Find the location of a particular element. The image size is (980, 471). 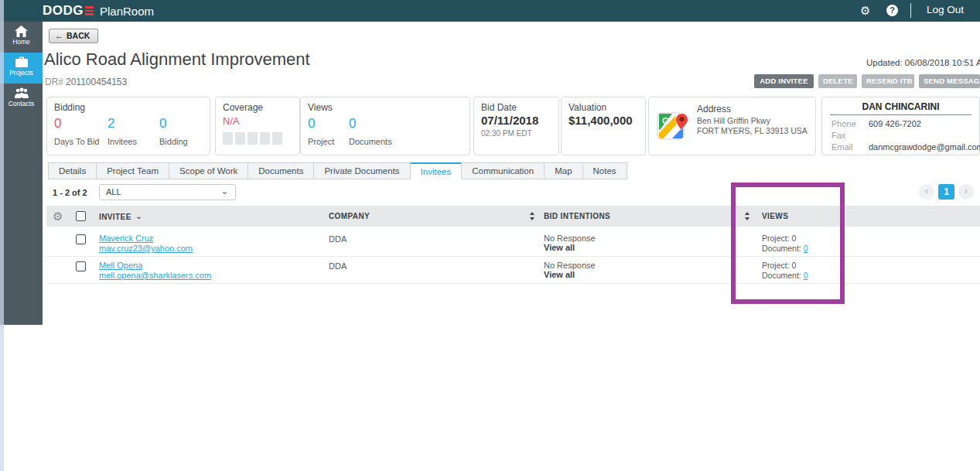

tab-documents: Documents is located at coordinates (281, 171).